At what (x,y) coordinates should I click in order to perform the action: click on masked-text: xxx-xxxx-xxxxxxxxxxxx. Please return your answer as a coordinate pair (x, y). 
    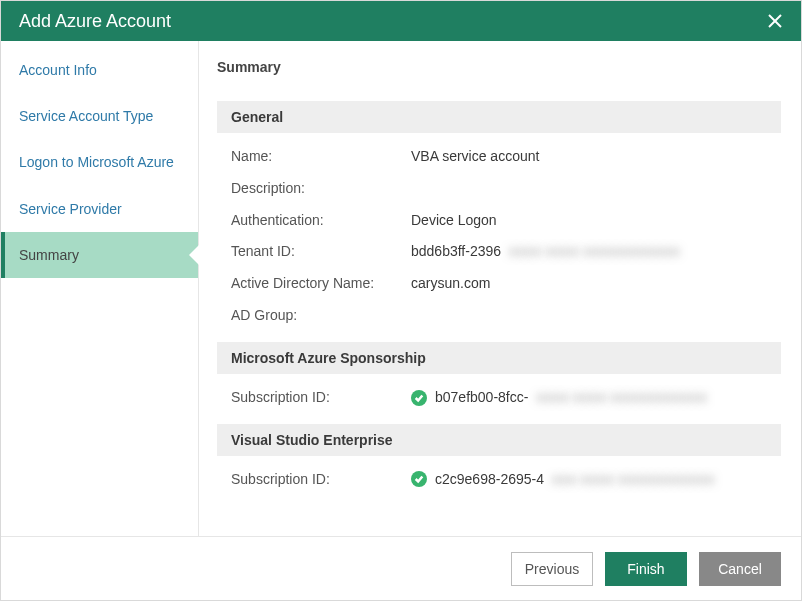
    Looking at the image, I should click on (634, 480).